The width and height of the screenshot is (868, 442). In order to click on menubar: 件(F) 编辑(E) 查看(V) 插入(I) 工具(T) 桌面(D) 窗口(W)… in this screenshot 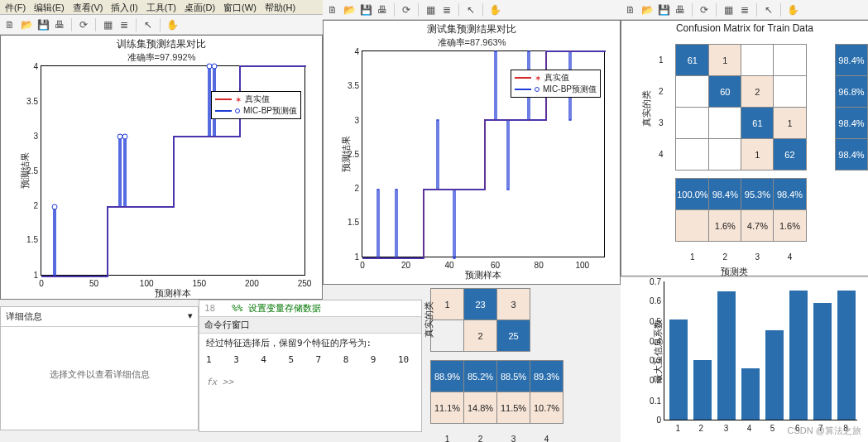, I will do `click(161, 7)`.